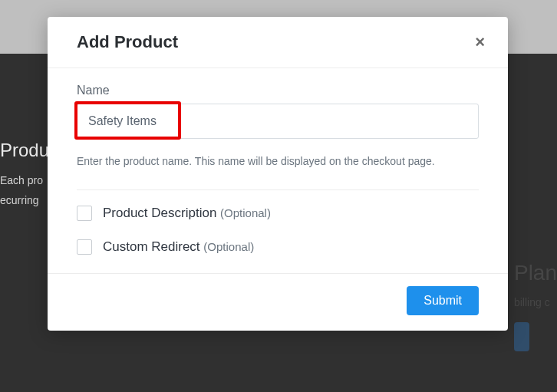 The height and width of the screenshot is (392, 557). Describe the element at coordinates (278, 302) in the screenshot. I see `modal-footer: Submit` at that location.